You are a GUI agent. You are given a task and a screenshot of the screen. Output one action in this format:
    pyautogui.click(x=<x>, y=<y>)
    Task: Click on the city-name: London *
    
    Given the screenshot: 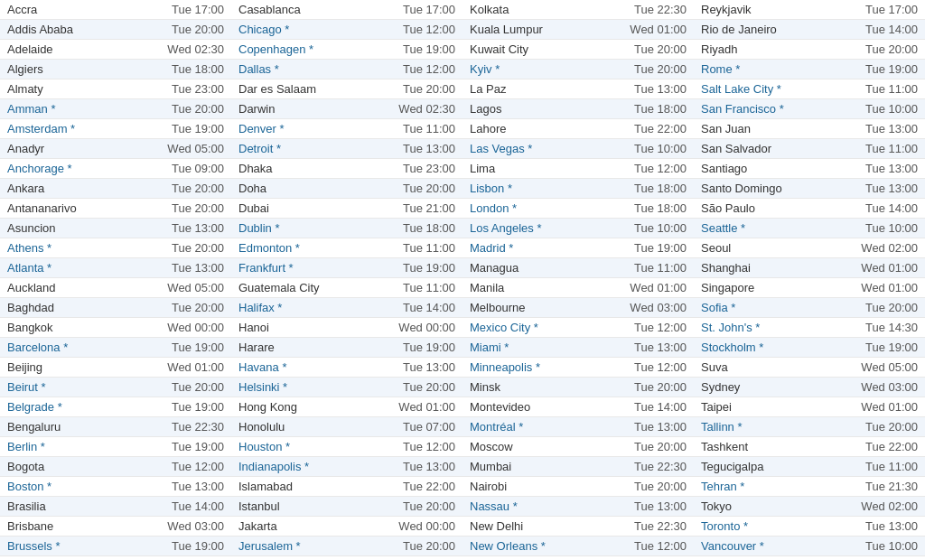 What is the action you would take?
    pyautogui.click(x=550, y=208)
    